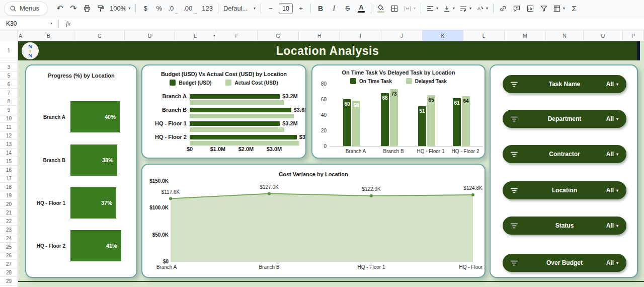 This screenshot has width=644, height=287. What do you see at coordinates (9, 264) in the screenshot?
I see `row-header-27: 27` at bounding box center [9, 264].